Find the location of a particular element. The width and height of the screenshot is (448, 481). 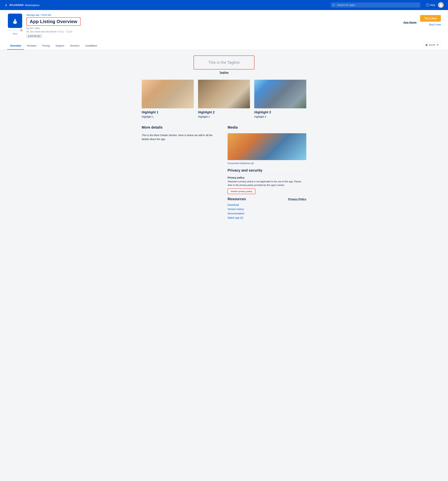

app-links: Manage app • Short link is located at coordinates (213, 15).